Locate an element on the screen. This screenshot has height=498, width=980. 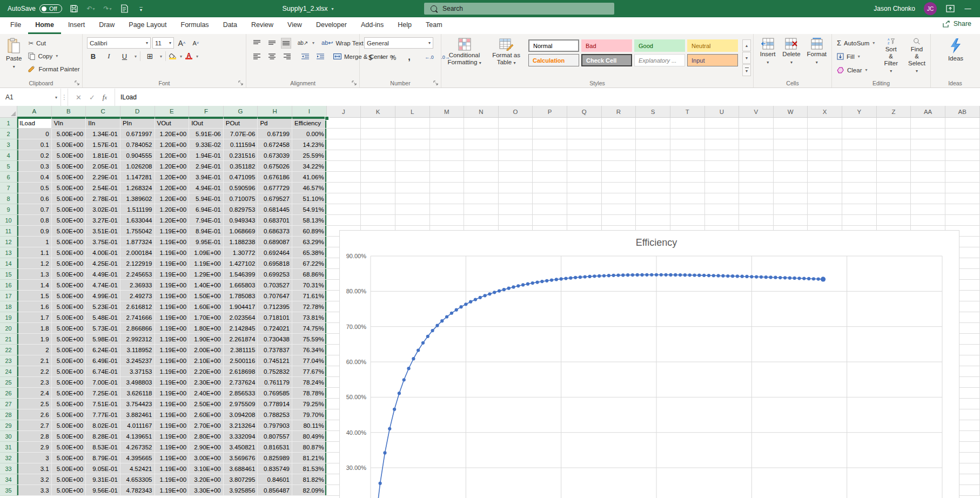
column-header-W: W is located at coordinates (791, 112).